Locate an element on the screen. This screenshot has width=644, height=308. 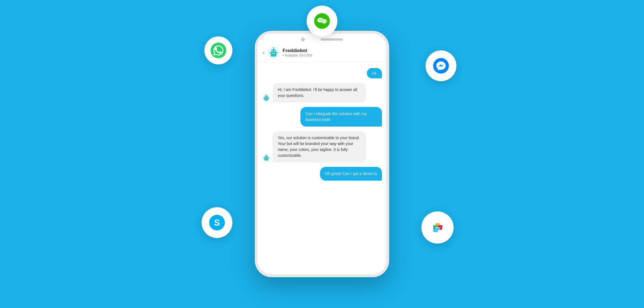
skype-icon: S is located at coordinates (217, 223).